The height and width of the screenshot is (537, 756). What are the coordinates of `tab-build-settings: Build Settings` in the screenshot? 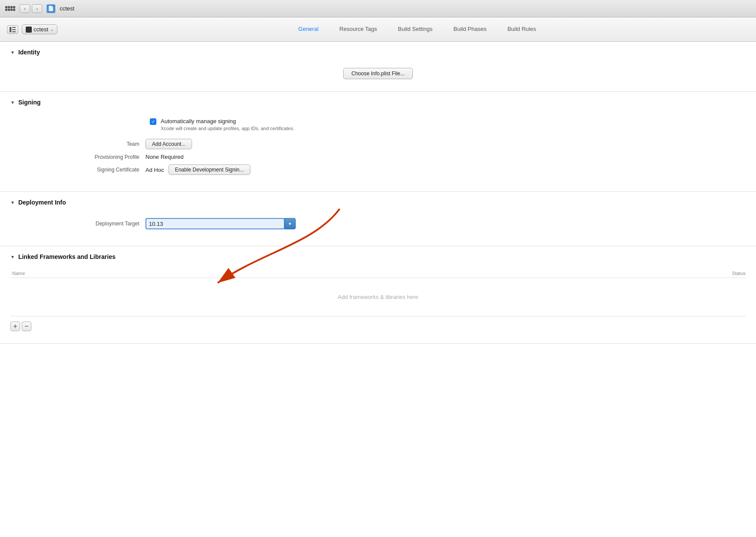 It's located at (415, 30).